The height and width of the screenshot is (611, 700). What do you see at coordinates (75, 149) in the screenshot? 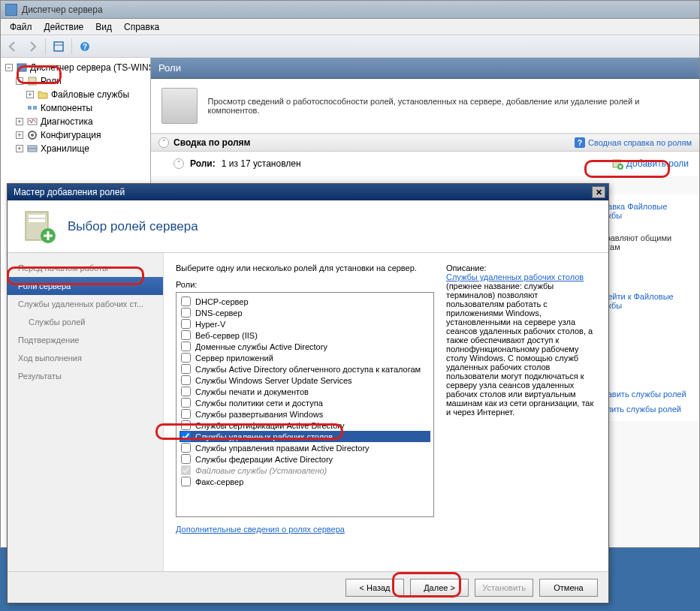
I see `tree-storage: + Хранилище` at bounding box center [75, 149].